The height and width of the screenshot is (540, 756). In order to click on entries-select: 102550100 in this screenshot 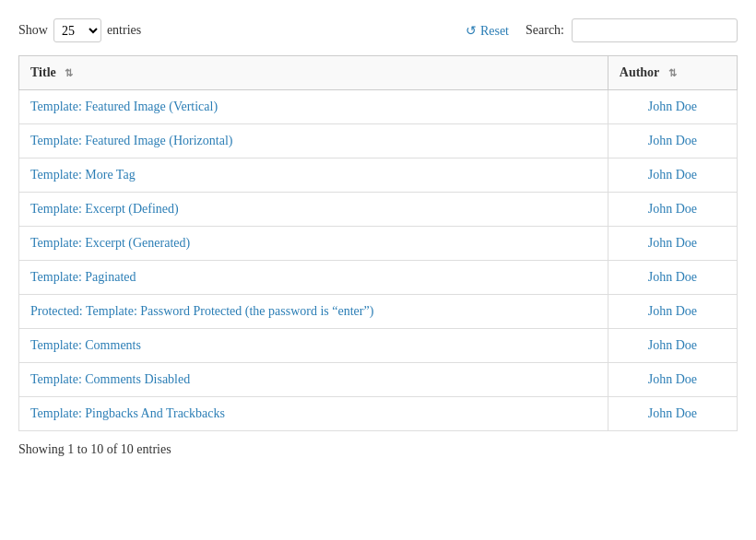, I will do `click(77, 30)`.